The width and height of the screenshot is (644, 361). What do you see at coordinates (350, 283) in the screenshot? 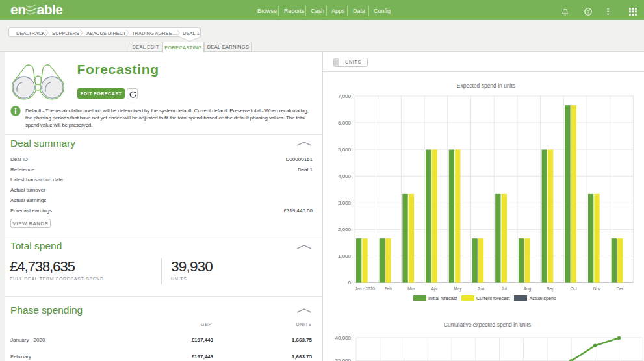
I see `svg-text: 0` at bounding box center [350, 283].